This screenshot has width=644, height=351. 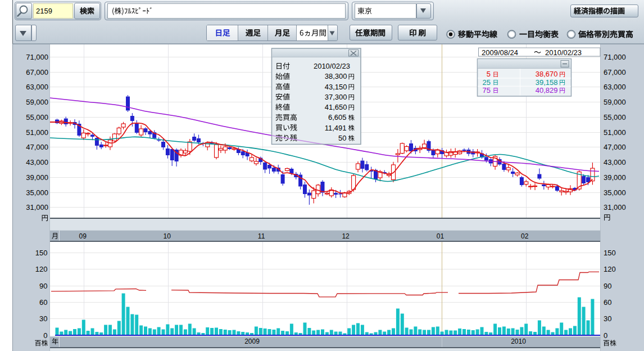 I want to click on svg-text: 39,158, so click(x=547, y=82).